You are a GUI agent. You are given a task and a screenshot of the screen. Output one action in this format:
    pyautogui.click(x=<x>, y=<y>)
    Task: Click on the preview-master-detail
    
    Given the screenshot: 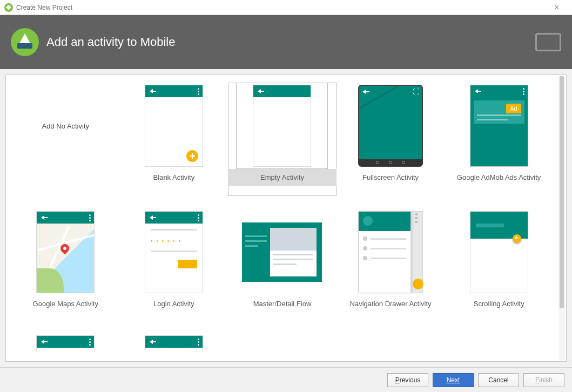 What is the action you would take?
    pyautogui.click(x=282, y=252)
    